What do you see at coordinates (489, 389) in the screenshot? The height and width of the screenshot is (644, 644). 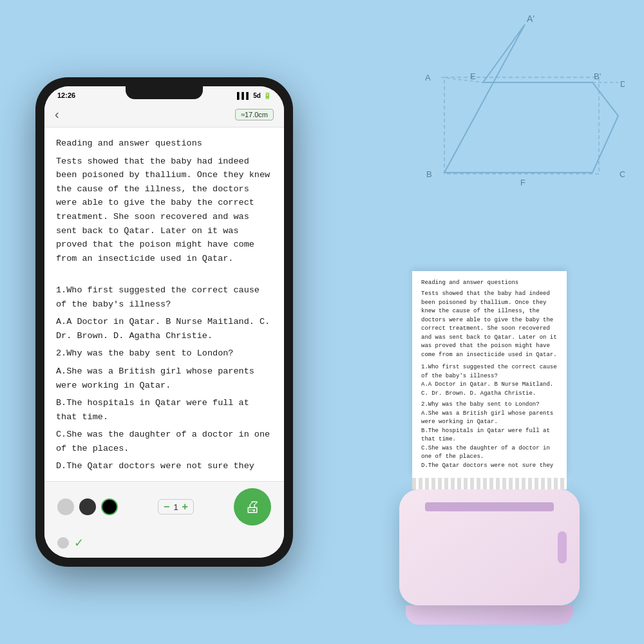 I see `paper-a1: A.A Doctor in Qatar. B Nurse Maitland. C…` at bounding box center [489, 389].